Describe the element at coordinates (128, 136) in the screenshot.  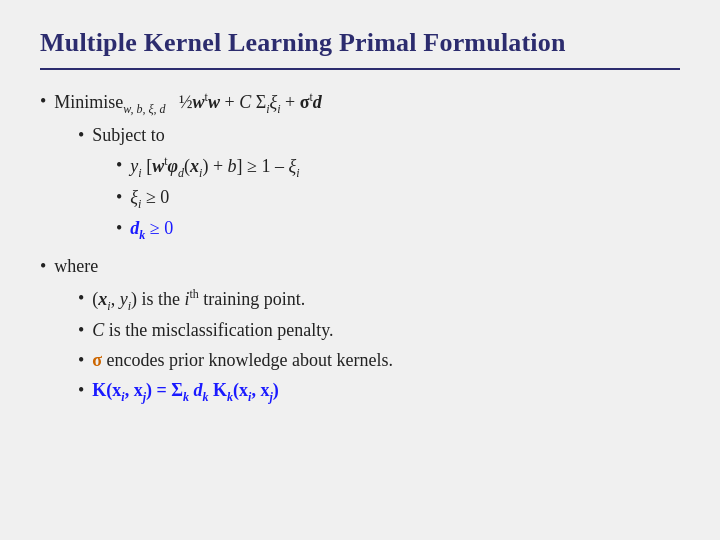
I see `subject-to-text: Subject to` at that location.